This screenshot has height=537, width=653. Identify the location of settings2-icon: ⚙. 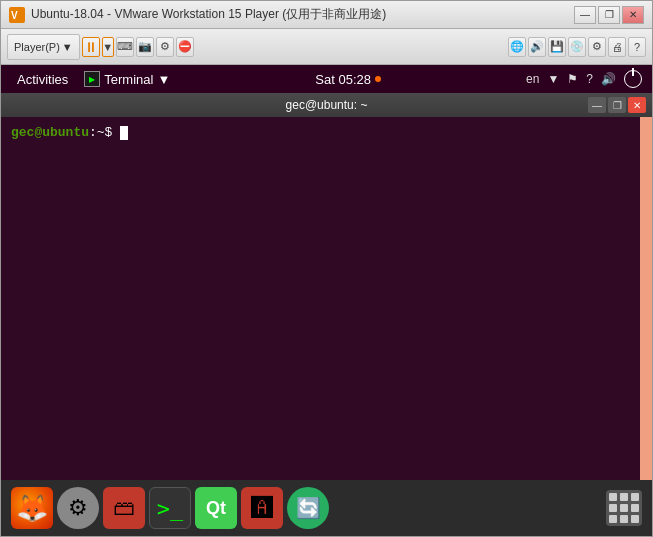
(597, 47).